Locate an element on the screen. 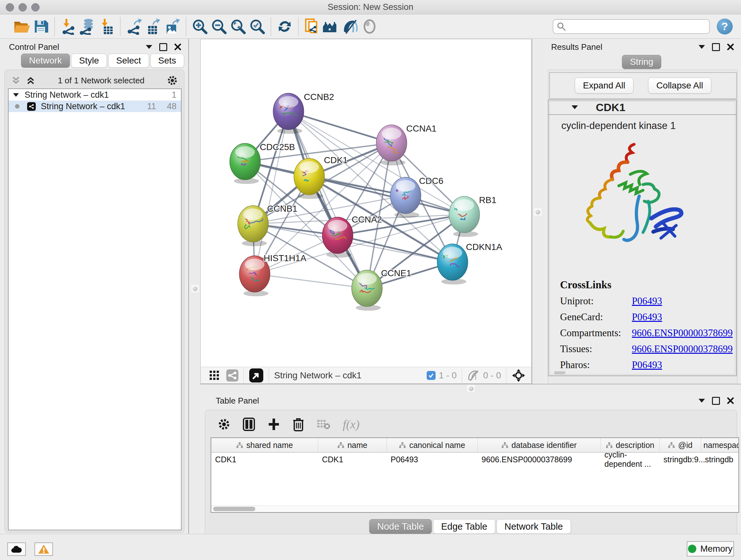  import-network-file-button is located at coordinates (68, 26).